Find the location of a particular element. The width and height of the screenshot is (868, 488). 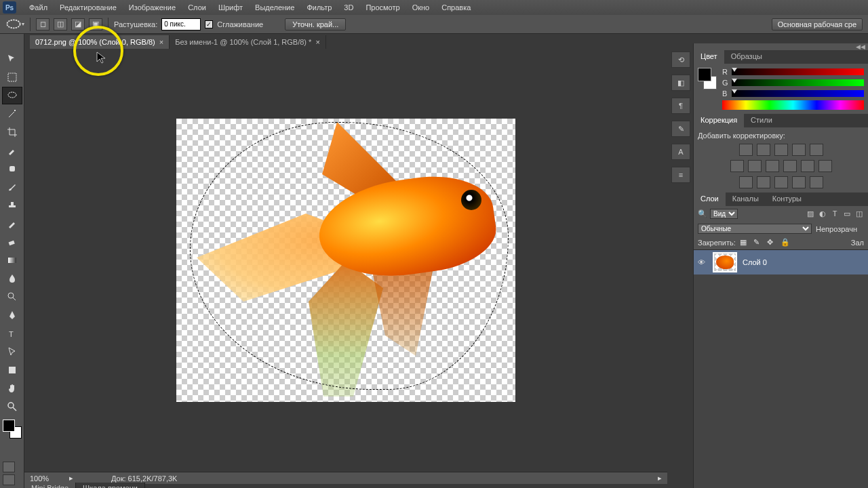

eraser-tool is located at coordinates (12, 242).